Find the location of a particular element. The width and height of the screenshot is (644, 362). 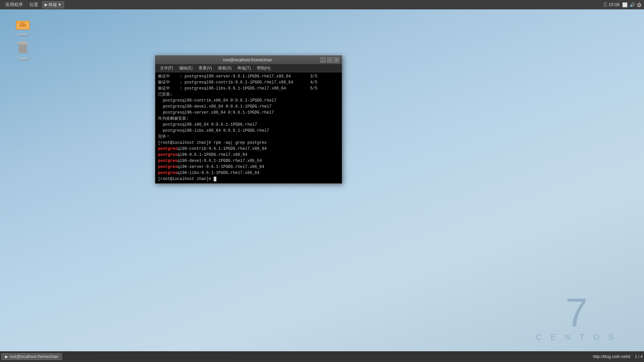

menu-applications: 应用程序 is located at coordinates (14, 5).